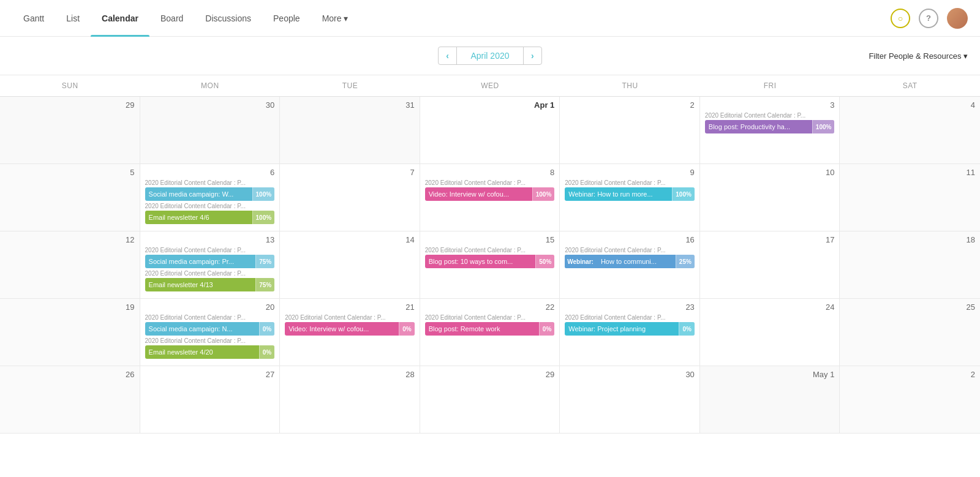 The height and width of the screenshot is (477, 980). What do you see at coordinates (210, 261) in the screenshot?
I see `event-bar: Social media campaign: Pr...75%` at bounding box center [210, 261].